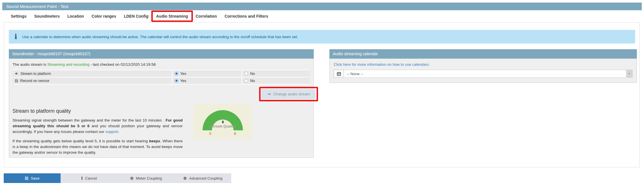 The width and height of the screenshot is (644, 185). What do you see at coordinates (223, 126) in the screenshot?
I see `gauge-label: Stream Quality` at bounding box center [223, 126].